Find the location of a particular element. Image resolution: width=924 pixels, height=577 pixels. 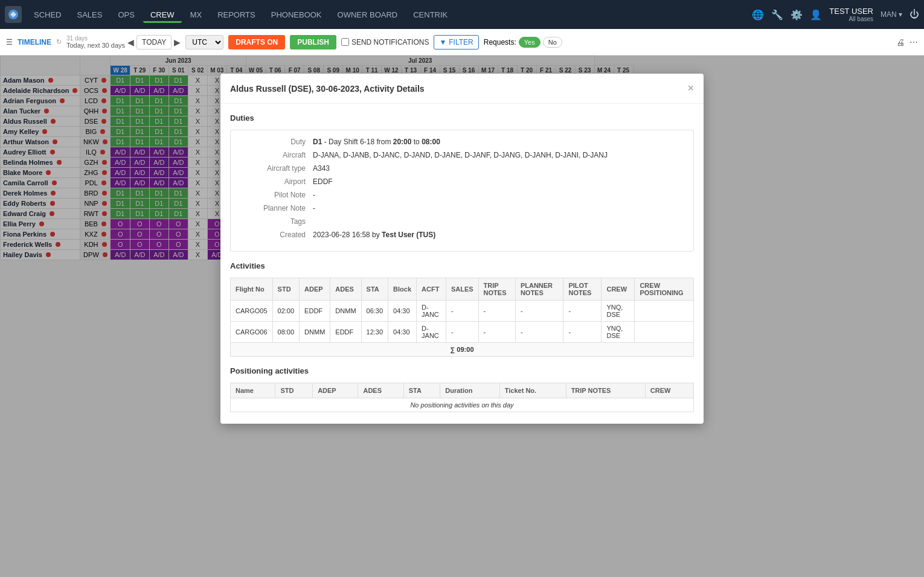

act-col-header: TRIP NOTES is located at coordinates (496, 290).